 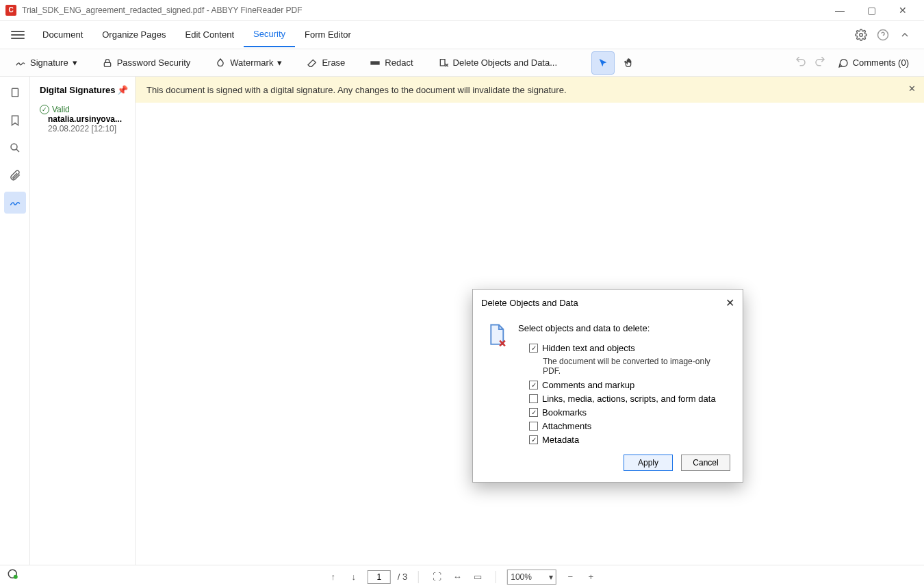 I want to click on password-security-label: Password Security, so click(x=154, y=63).